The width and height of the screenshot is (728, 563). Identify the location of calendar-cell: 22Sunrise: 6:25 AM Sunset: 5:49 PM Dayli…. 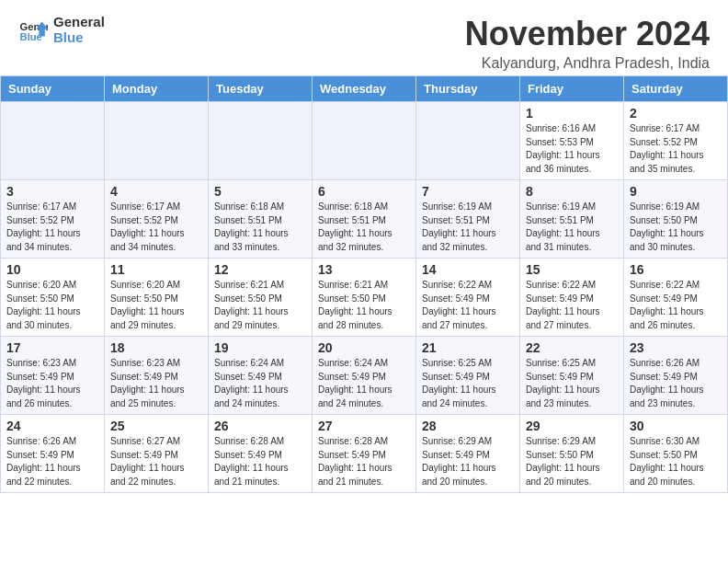
(572, 375).